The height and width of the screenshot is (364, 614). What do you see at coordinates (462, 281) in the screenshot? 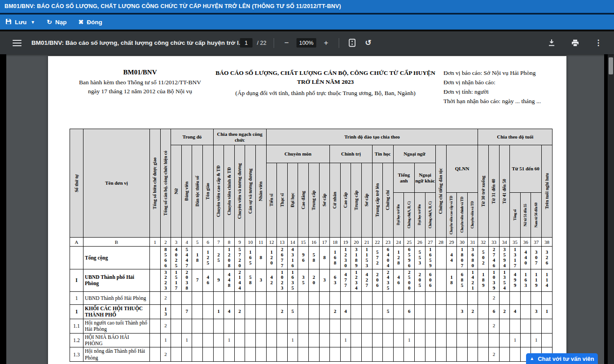
I see `data-cell: 6 8 5` at bounding box center [462, 281].